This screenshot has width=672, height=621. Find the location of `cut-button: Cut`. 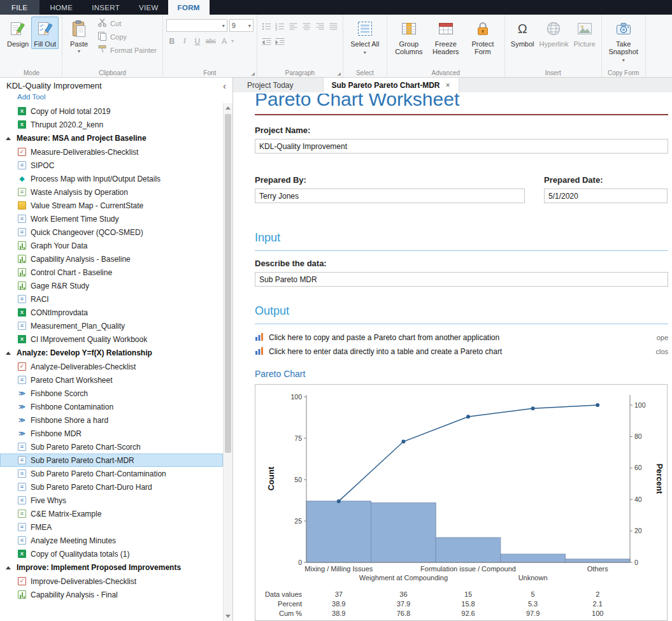

cut-button: Cut is located at coordinates (127, 23).